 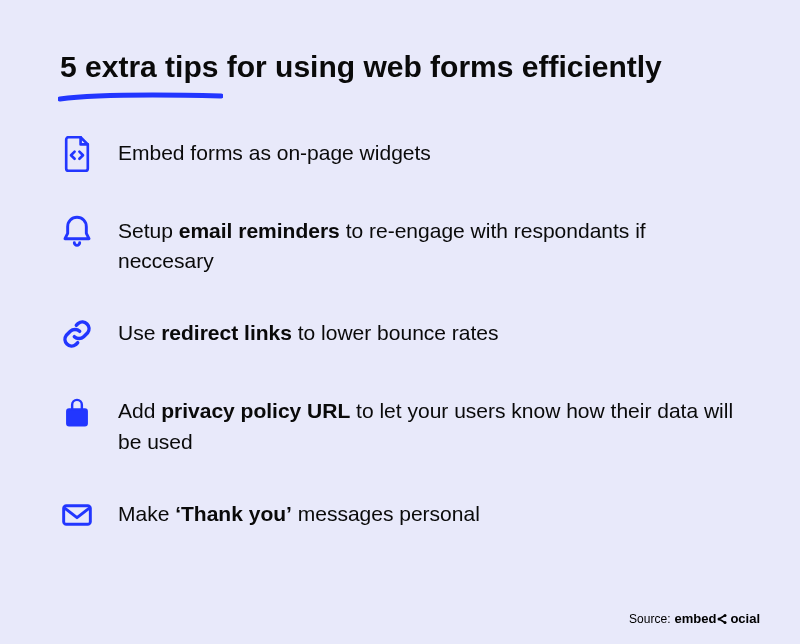 What do you see at coordinates (308, 331) in the screenshot?
I see `tip-text: Use redirect links to lower bounce rates` at bounding box center [308, 331].